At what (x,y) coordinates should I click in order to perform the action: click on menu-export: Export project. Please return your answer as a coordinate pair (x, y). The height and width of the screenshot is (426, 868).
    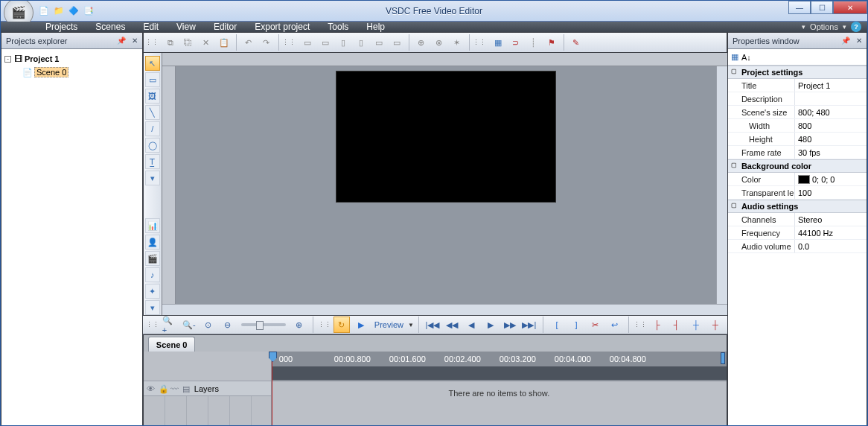
    Looking at the image, I should click on (282, 27).